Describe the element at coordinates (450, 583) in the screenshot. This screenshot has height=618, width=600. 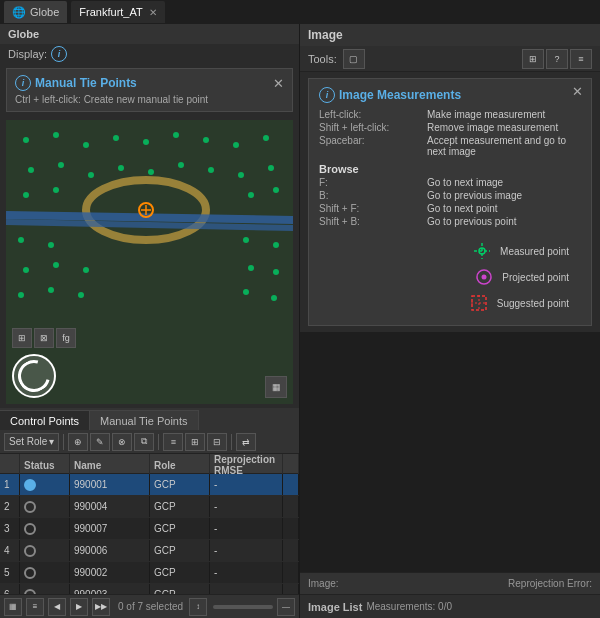
I see `image-bottom-bar: Image: Reprojection Error:` at that location.